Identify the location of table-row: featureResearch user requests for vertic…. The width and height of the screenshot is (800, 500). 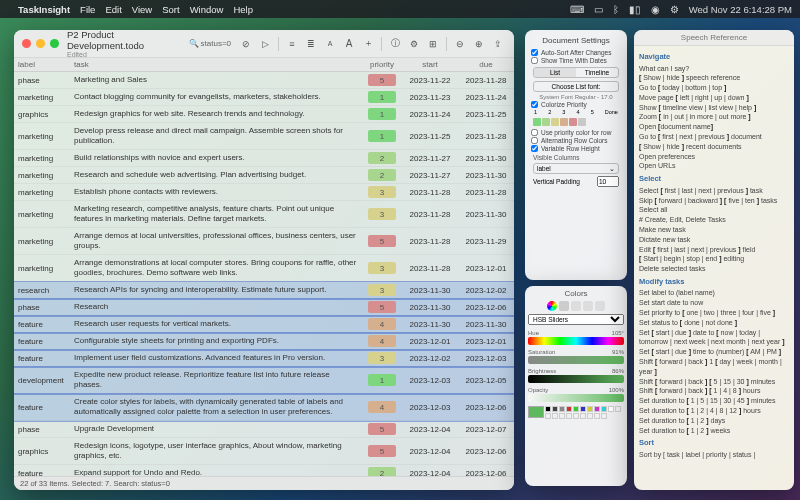
(264, 324).